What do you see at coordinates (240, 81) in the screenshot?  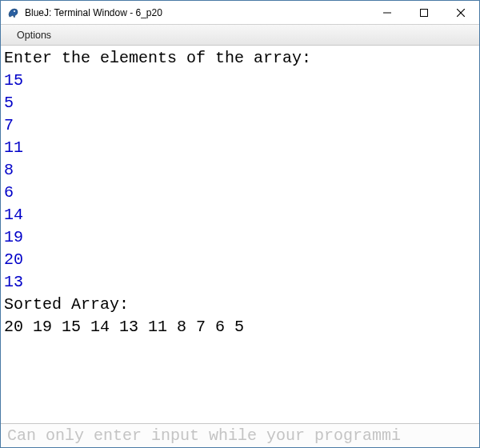 I see `input-line: 15` at bounding box center [240, 81].